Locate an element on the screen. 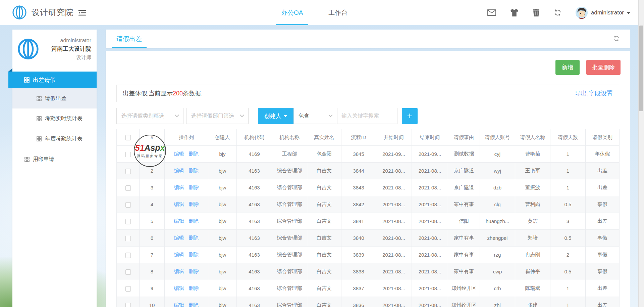 This screenshot has width=644, height=307. cell-org-name: 工程部 is located at coordinates (290, 154).